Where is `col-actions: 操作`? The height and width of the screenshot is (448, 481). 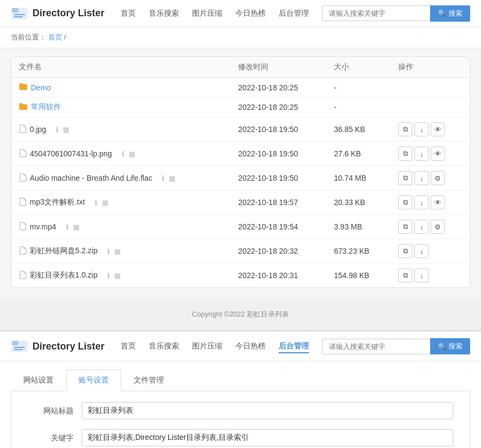 col-actions: 操作 is located at coordinates (430, 67).